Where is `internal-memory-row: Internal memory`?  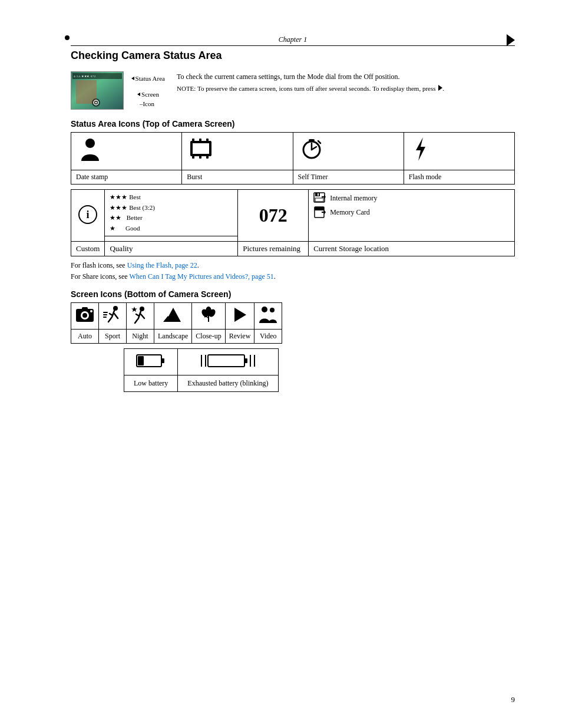
internal-memory-row: Internal memory is located at coordinates (411, 198).